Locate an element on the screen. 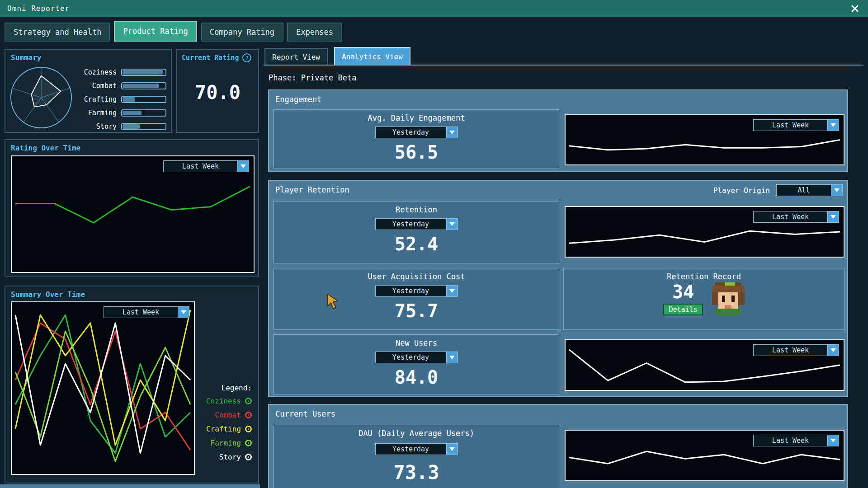 This screenshot has width=868, height=488. stat-bar-combat is located at coordinates (144, 86).